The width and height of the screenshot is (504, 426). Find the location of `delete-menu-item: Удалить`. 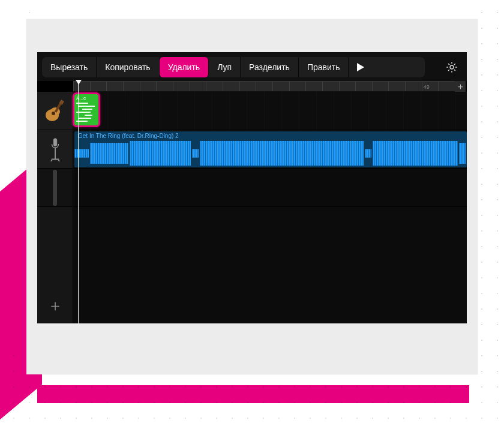

delete-menu-item: Удалить is located at coordinates (184, 67).